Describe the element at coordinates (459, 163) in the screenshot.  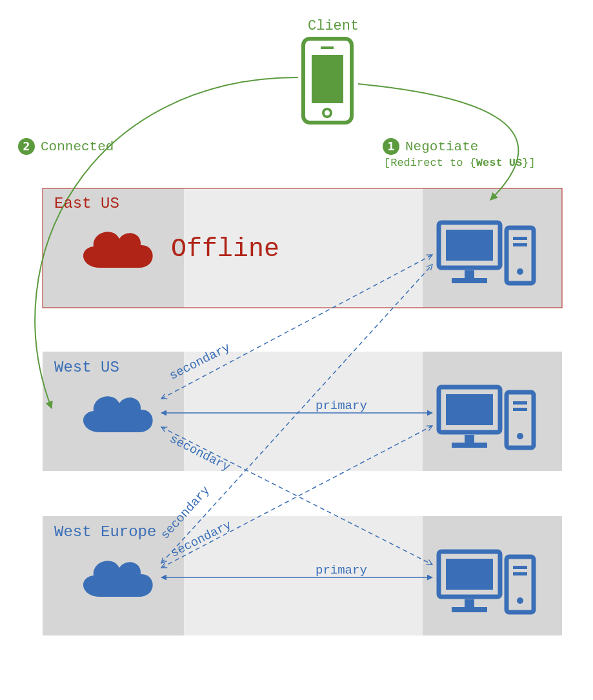
I see `step-negotiate-redirect: [Redirect to {West US}]` at that location.